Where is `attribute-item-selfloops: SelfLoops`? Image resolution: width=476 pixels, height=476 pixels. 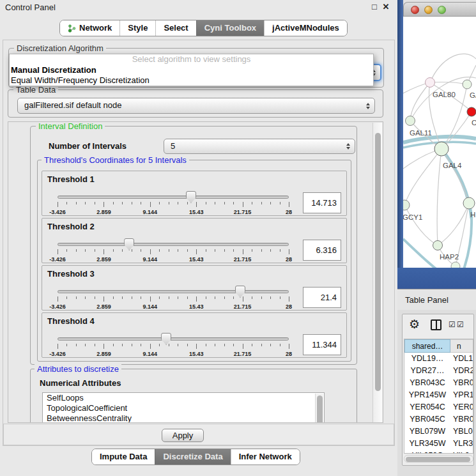 attribute-item-selfloops: SelfLoops is located at coordinates (183, 398).